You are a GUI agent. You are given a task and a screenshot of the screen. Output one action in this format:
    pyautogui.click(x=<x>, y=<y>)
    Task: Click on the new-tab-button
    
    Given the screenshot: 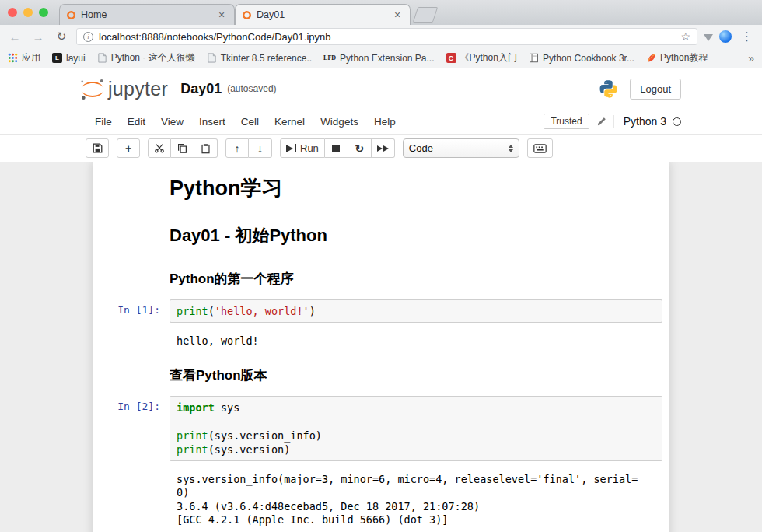 What is the action you would take?
    pyautogui.click(x=425, y=15)
    